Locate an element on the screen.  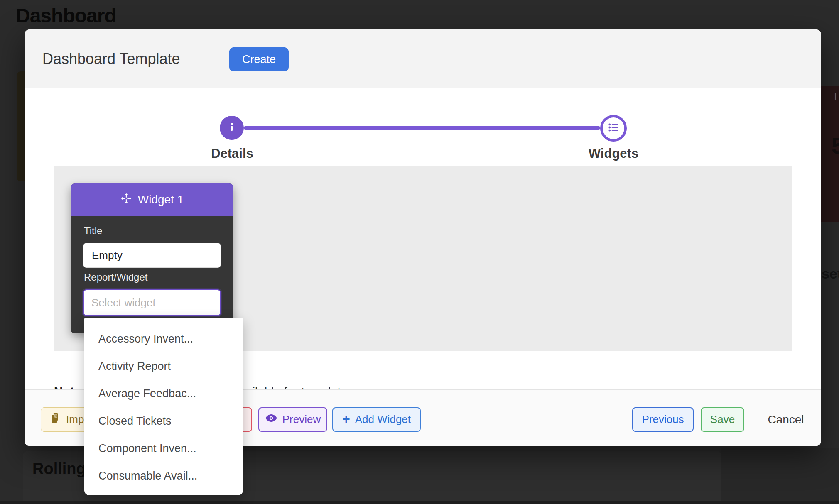
text-caret is located at coordinates (91, 303).